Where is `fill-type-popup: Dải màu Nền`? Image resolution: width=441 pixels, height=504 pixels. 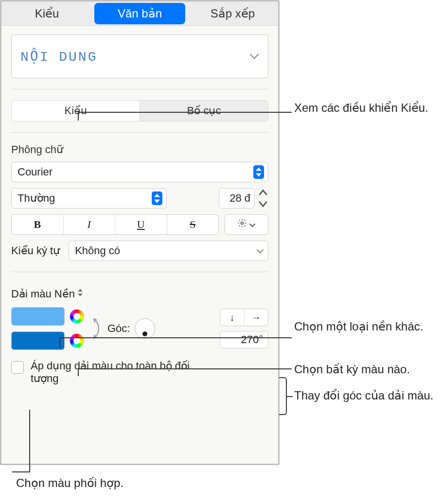 fill-type-popup: Dải màu Nền is located at coordinates (48, 294).